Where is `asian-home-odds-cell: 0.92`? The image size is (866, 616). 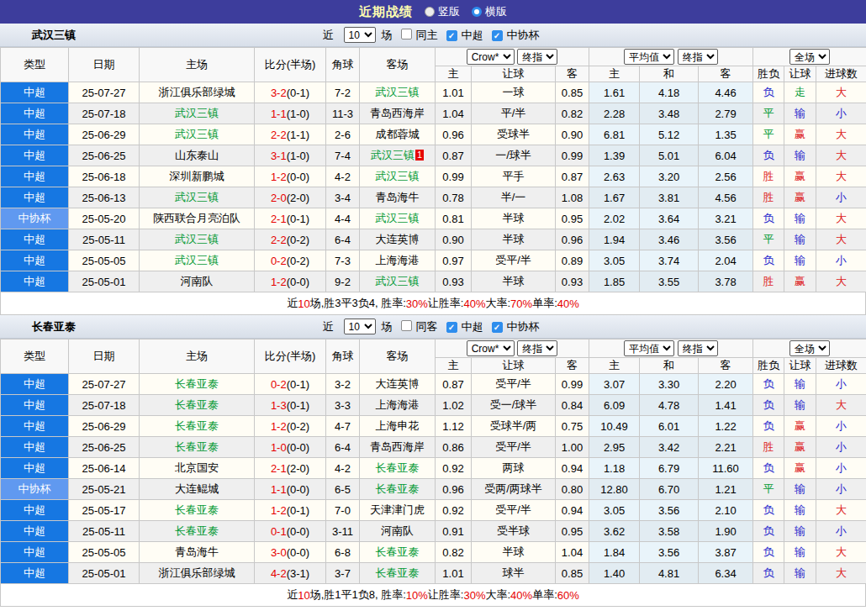 asian-home-odds-cell: 0.92 is located at coordinates (454, 469).